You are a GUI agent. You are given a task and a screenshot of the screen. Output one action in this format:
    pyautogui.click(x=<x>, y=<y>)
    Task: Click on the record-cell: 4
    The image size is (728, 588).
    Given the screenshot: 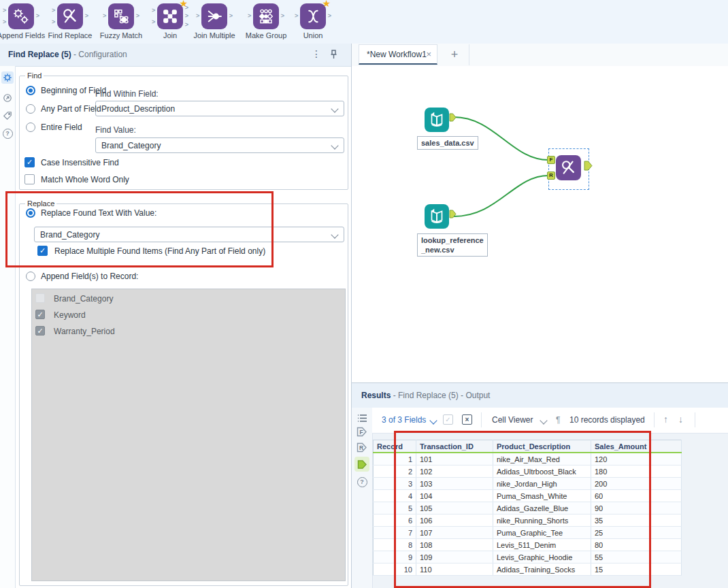 What is the action you would take?
    pyautogui.click(x=395, y=496)
    